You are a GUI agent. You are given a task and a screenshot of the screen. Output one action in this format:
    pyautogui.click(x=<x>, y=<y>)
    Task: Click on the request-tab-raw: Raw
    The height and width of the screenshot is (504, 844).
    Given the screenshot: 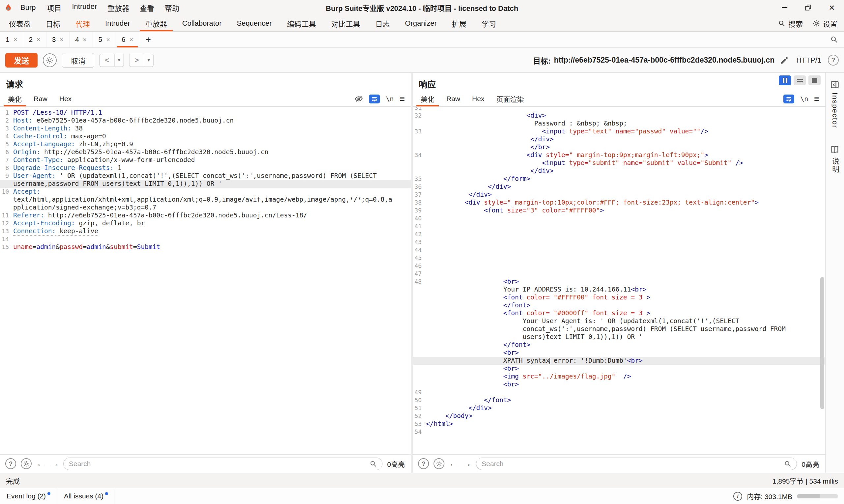 What is the action you would take?
    pyautogui.click(x=40, y=99)
    